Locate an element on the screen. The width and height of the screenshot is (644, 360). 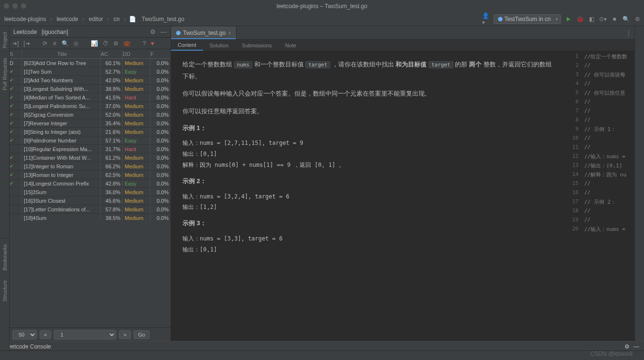
paging-bar: 50 < 1 > Go is located at coordinates (90, 334).